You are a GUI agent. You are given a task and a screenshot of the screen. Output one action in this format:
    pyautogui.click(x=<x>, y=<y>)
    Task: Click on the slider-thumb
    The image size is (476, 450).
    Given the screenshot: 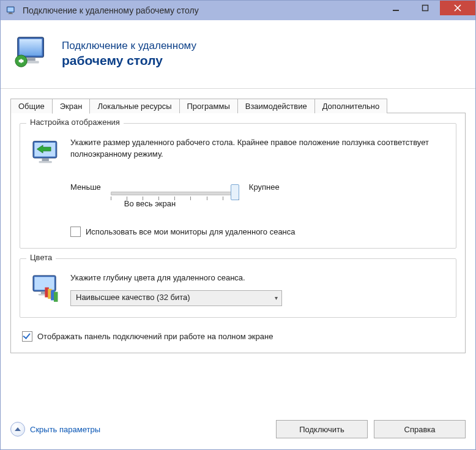 What is the action you would take?
    pyautogui.click(x=235, y=192)
    